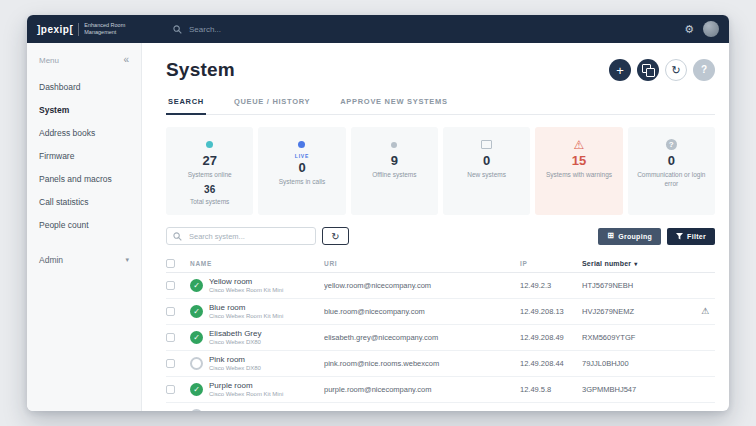 The image size is (756, 426). I want to click on pexip-logo: ]pexip[, so click(55, 30).